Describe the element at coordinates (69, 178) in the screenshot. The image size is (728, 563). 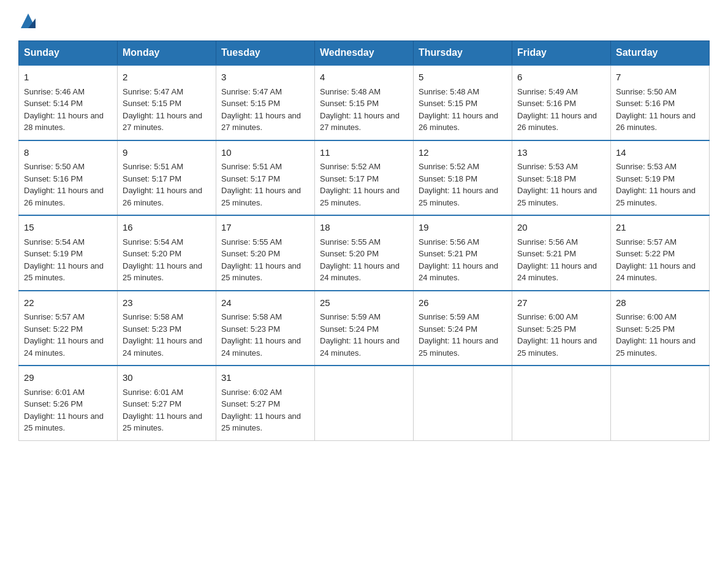
I see `calendar-cell: 8Sunrise: 5:50 AMSunset: 5:16 PMDaylight…` at that location.